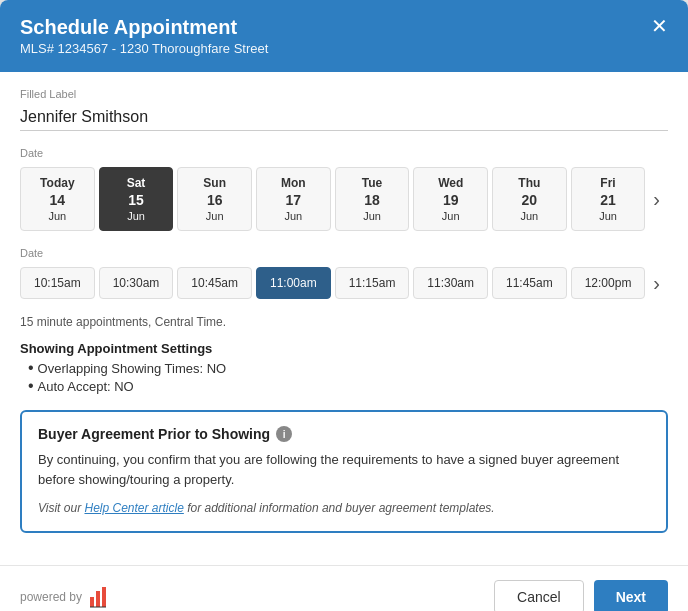  I want to click on name-field-label: Filled Label, so click(344, 94).